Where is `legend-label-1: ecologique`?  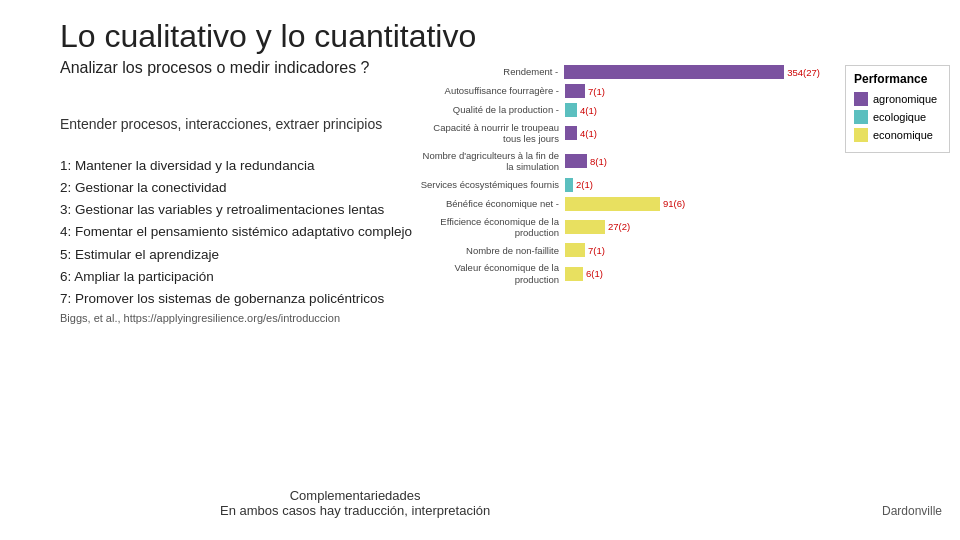
legend-label-1: ecologique is located at coordinates (900, 117).